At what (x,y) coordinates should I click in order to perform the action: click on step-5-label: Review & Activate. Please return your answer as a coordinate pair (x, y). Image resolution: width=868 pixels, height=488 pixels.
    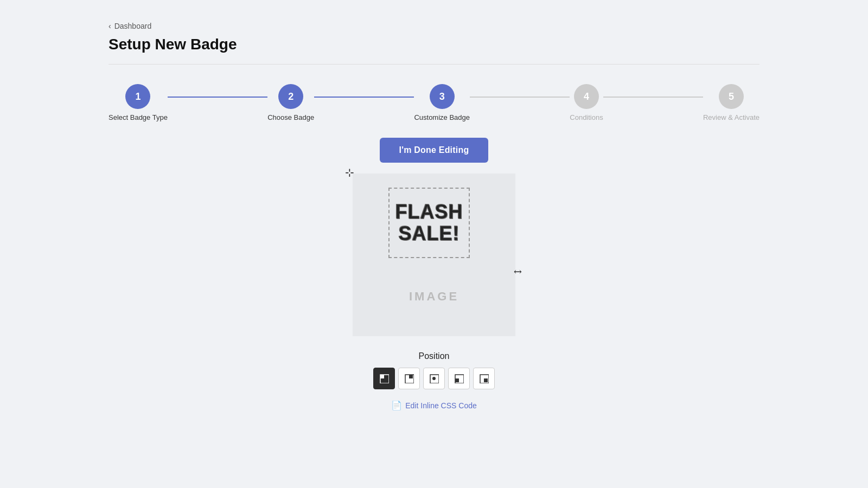
    Looking at the image, I should click on (731, 117).